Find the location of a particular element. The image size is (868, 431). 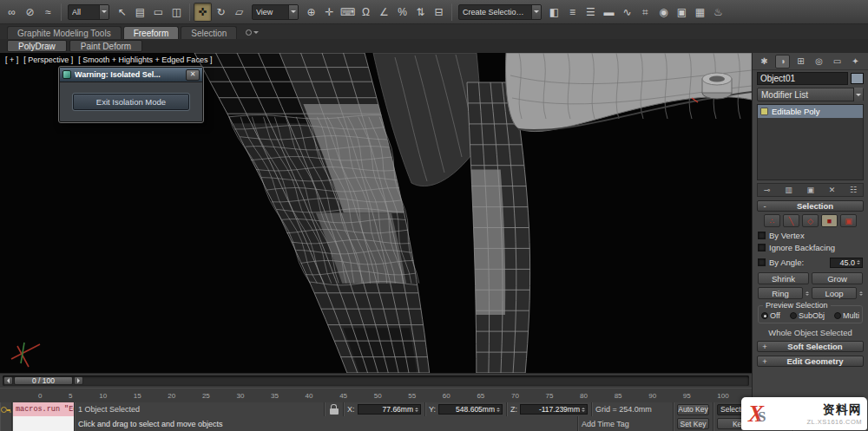

time-slider-handle: 0 / 100 is located at coordinates (43, 381).